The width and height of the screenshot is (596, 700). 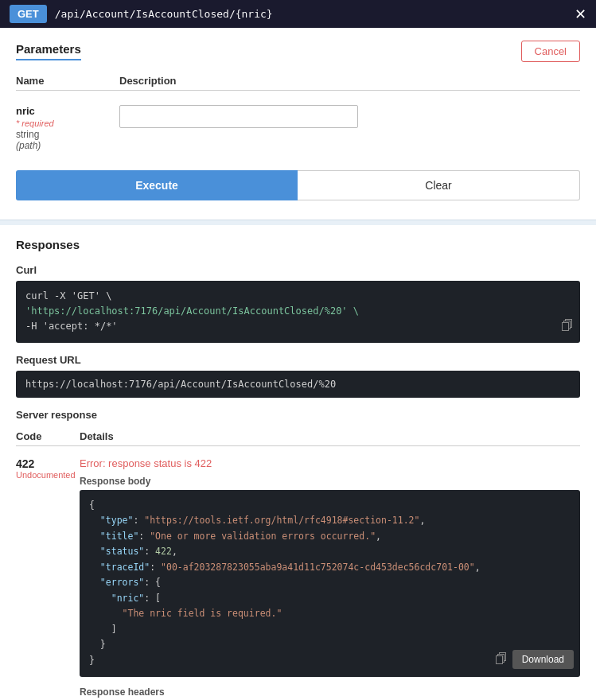 I want to click on curl-label: Curl, so click(x=298, y=270).